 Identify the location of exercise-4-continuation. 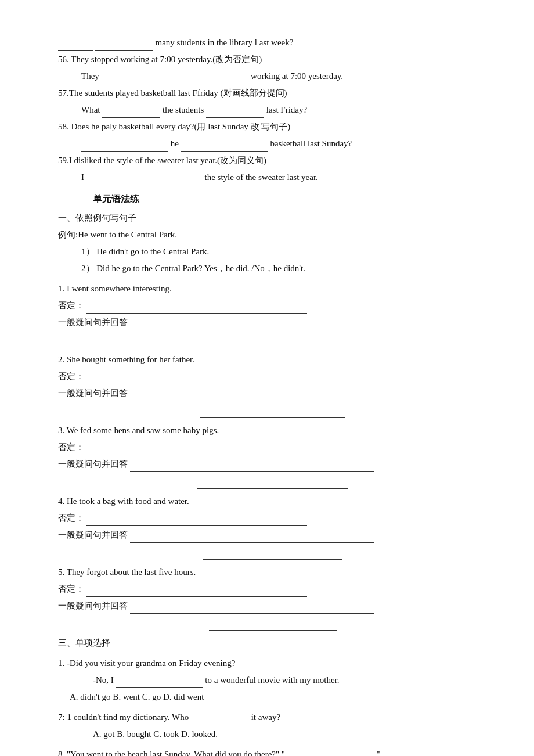
(273, 552).